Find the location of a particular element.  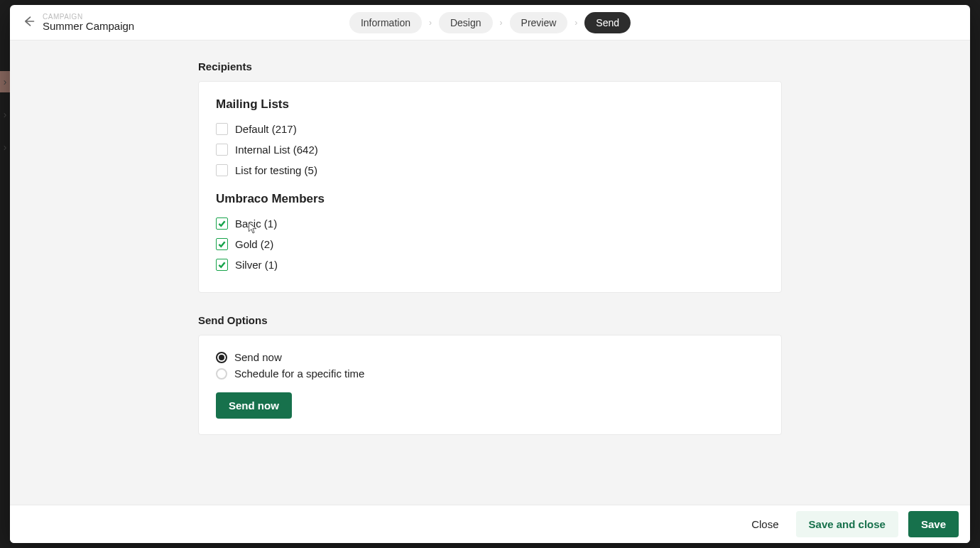

mailing-list-item: Internal List (642) is located at coordinates (490, 149).